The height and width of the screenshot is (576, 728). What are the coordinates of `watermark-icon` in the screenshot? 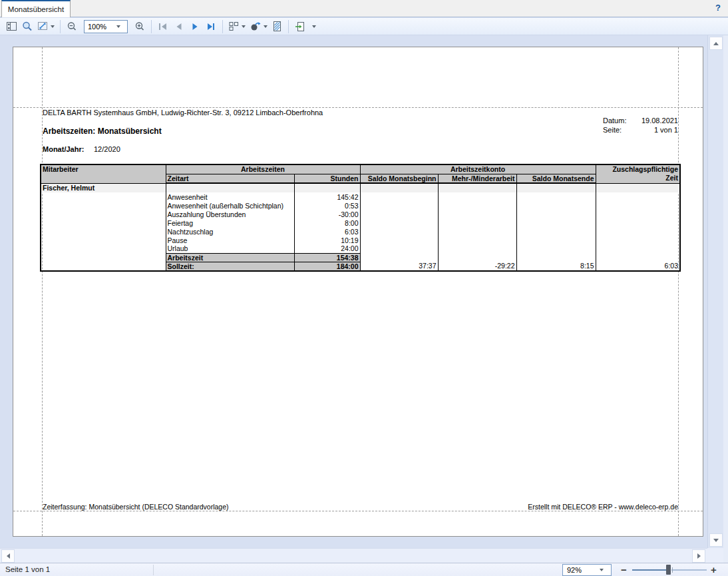 It's located at (277, 27).